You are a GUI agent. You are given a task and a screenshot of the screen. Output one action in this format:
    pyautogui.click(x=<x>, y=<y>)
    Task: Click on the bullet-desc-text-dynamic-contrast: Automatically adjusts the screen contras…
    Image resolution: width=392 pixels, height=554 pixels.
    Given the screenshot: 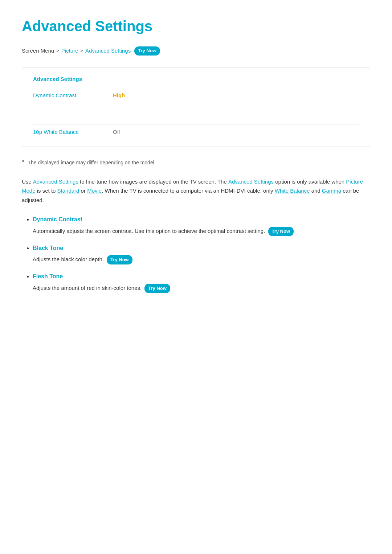 What is the action you would take?
    pyautogui.click(x=149, y=231)
    